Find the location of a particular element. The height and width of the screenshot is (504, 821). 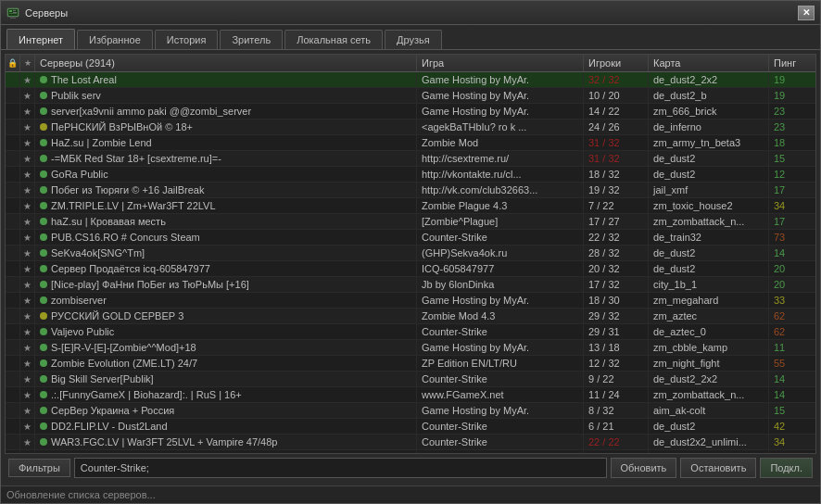

ping-cell: 55 is located at coordinates (792, 363).